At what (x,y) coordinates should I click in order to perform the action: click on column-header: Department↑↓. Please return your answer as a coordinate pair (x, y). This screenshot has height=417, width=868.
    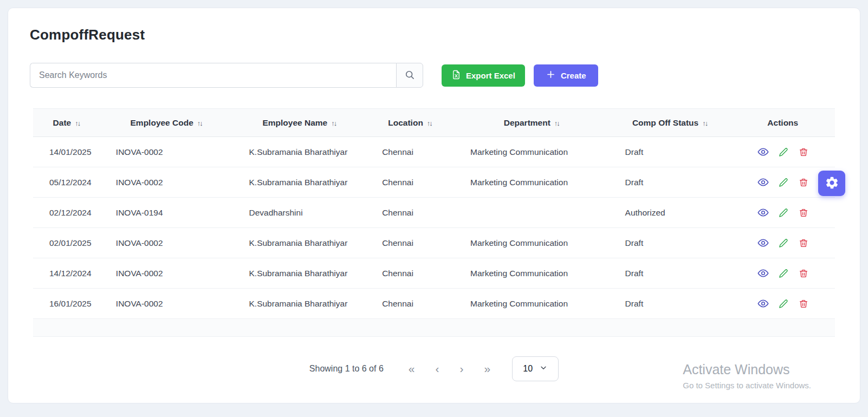
    Looking at the image, I should click on (532, 123).